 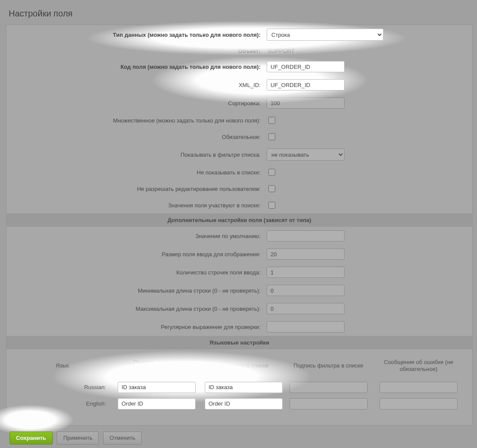 I want to click on lang-name: Russian:, so click(x=95, y=387).